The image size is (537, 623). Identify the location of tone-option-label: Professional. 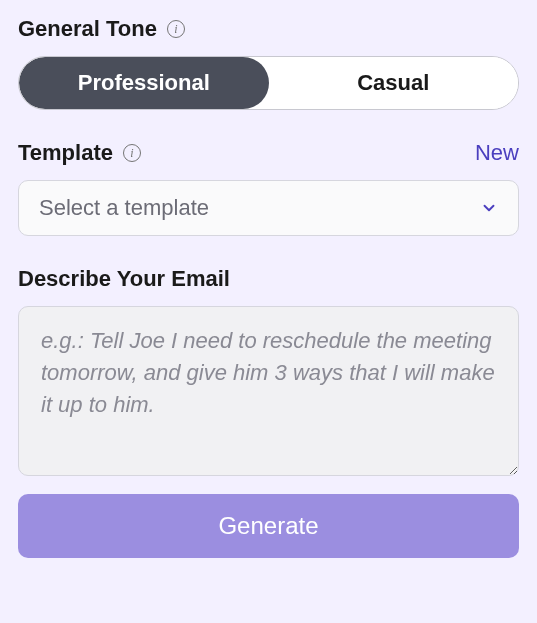
(144, 82).